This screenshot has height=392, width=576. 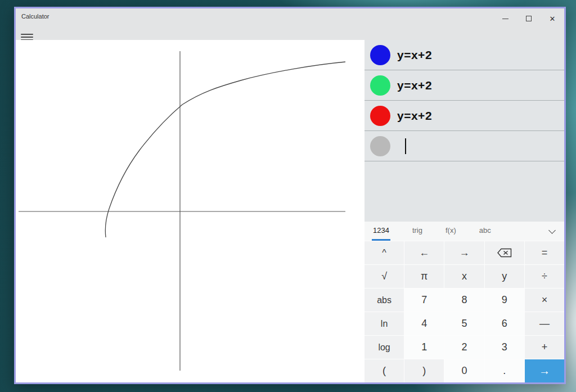 I want to click on key-4: 4, so click(x=424, y=324).